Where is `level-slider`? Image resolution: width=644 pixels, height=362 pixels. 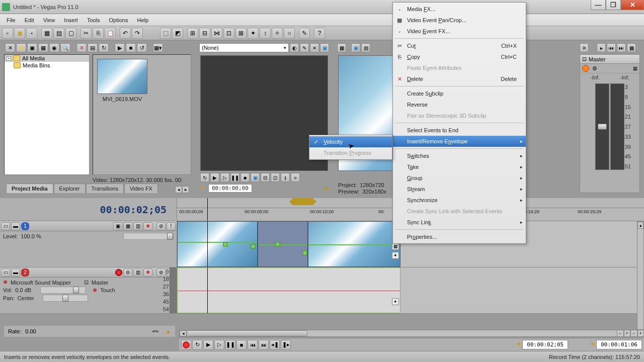 level-slider is located at coordinates (148, 236).